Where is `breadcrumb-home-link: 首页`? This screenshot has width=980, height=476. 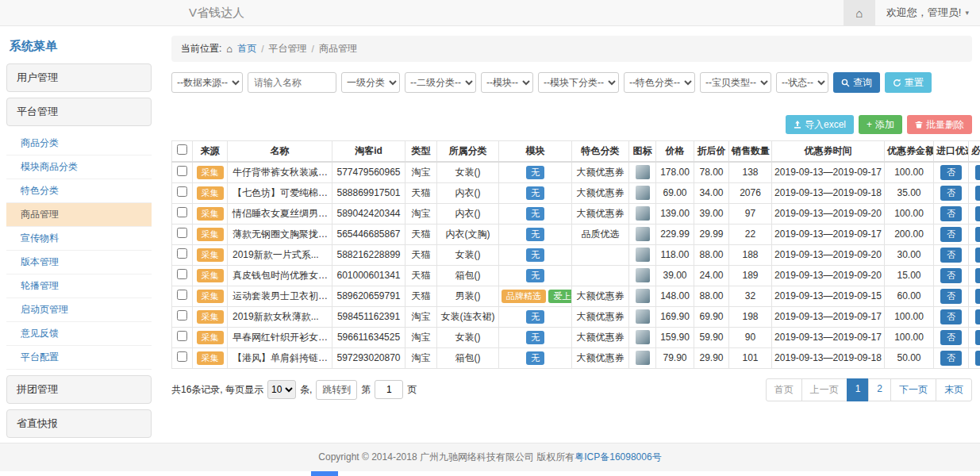
breadcrumb-home-link: 首页 is located at coordinates (247, 49).